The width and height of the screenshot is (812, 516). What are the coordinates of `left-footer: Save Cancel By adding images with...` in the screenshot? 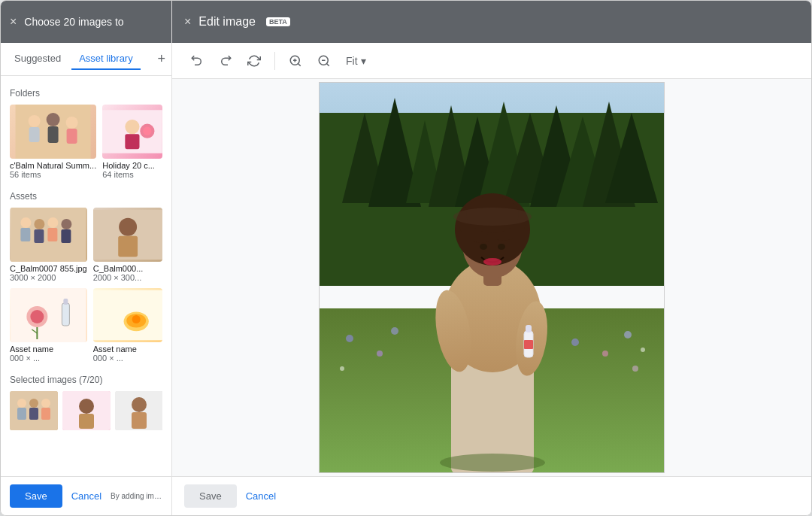 It's located at (86, 496).